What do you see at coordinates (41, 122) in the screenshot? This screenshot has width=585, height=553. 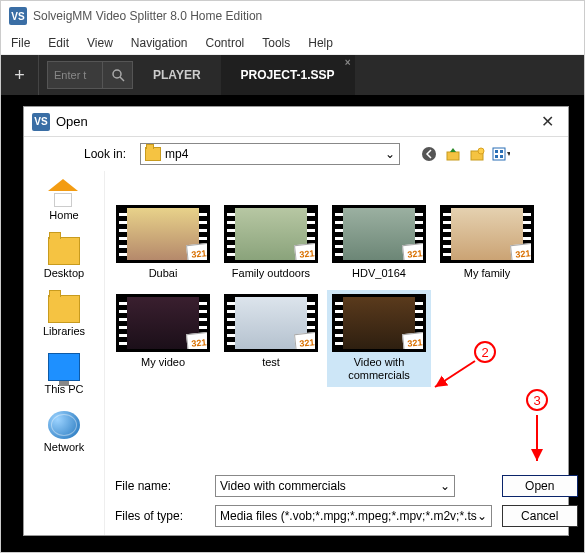 I see `dialog-app-icon: VS` at bounding box center [41, 122].